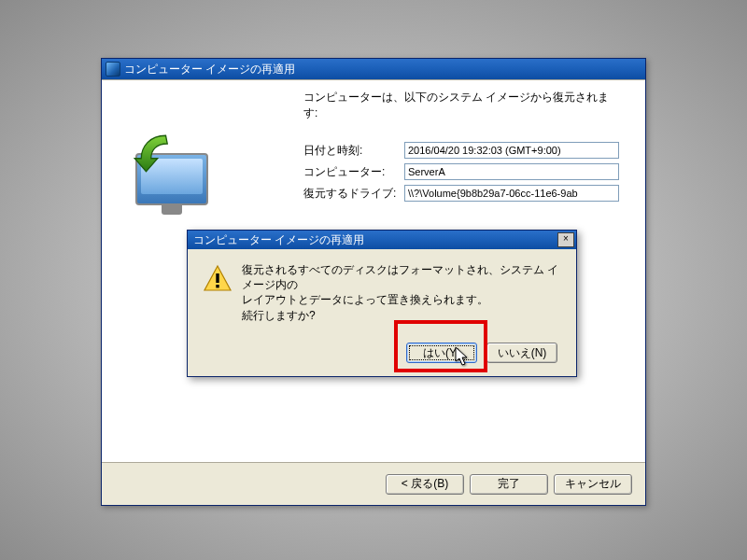  What do you see at coordinates (425, 484) in the screenshot?
I see `back-button: < 戻る(B)` at bounding box center [425, 484].